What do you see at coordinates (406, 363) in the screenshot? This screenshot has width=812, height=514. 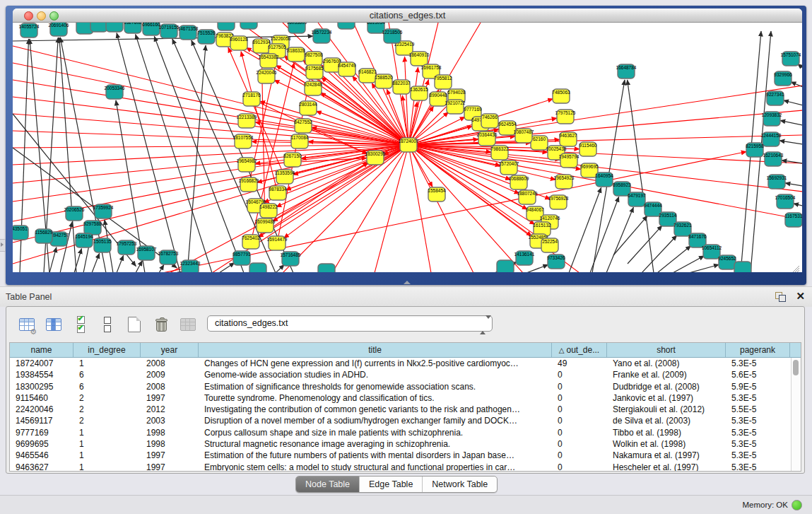 I see `table-row: 1872400712008Changes of HCN gene express…` at bounding box center [406, 363].